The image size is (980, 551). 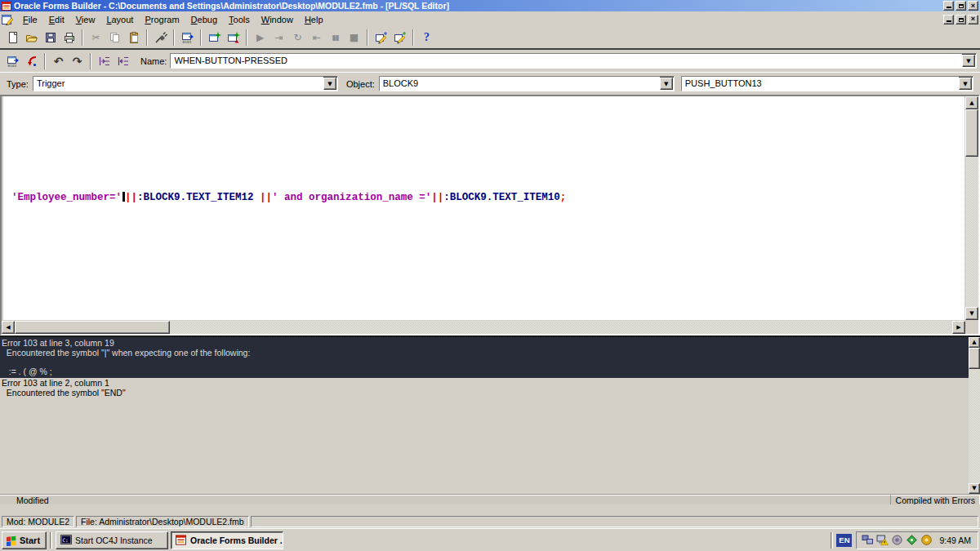 I want to click on cut-icon: ✂, so click(x=96, y=38).